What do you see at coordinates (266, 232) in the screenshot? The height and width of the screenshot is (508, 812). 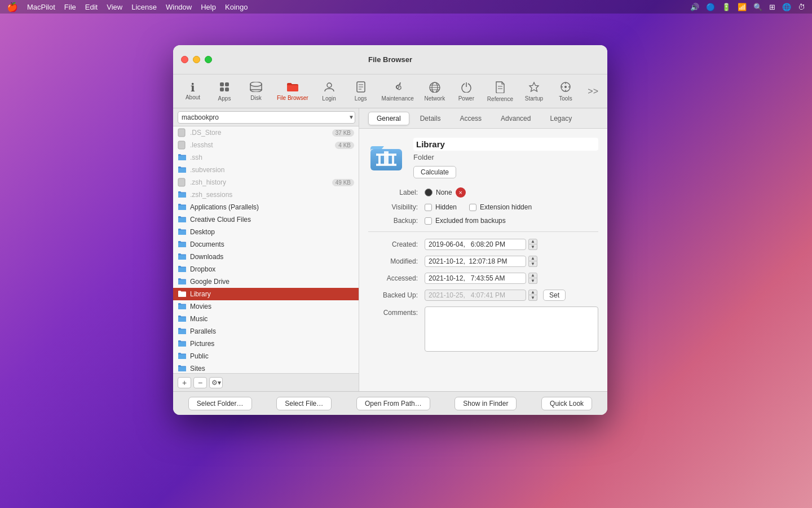 I see `file-item: Desktop` at bounding box center [266, 232].